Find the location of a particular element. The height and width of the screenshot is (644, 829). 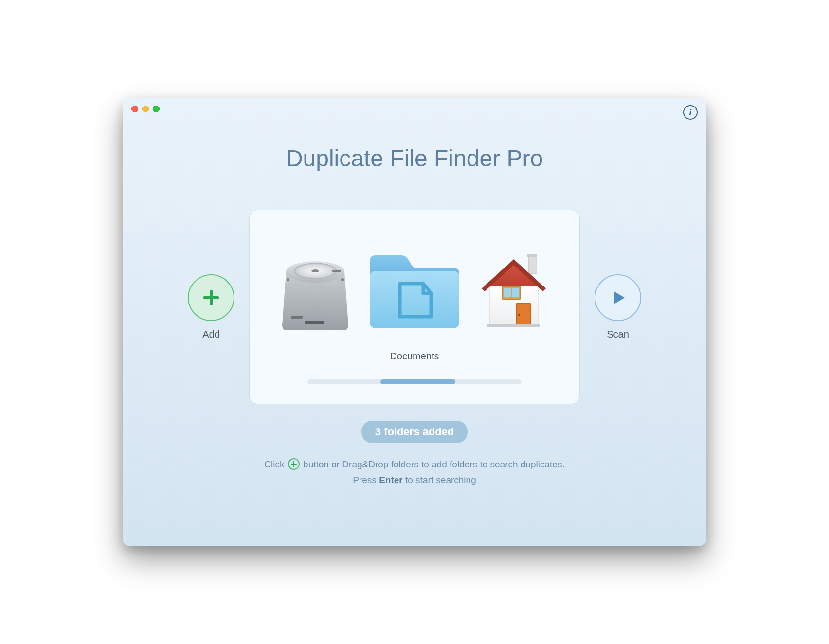

zoom-window-button is located at coordinates (156, 109).